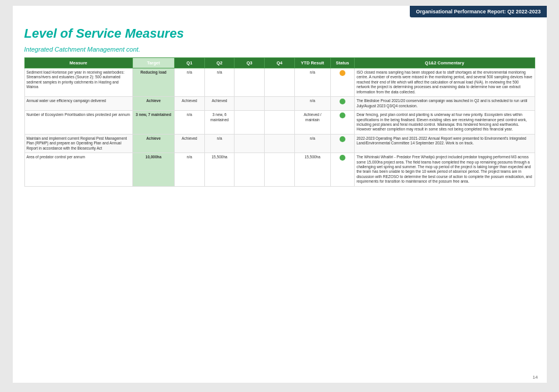  I want to click on col-header-q2: Q2, so click(219, 63).